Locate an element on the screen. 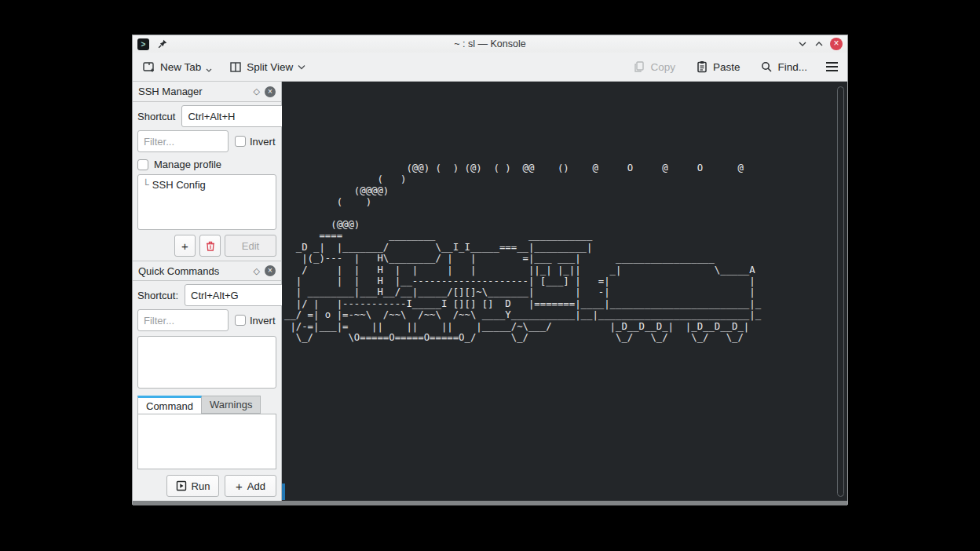 This screenshot has height=551, width=980. find-button: Find... is located at coordinates (784, 67).